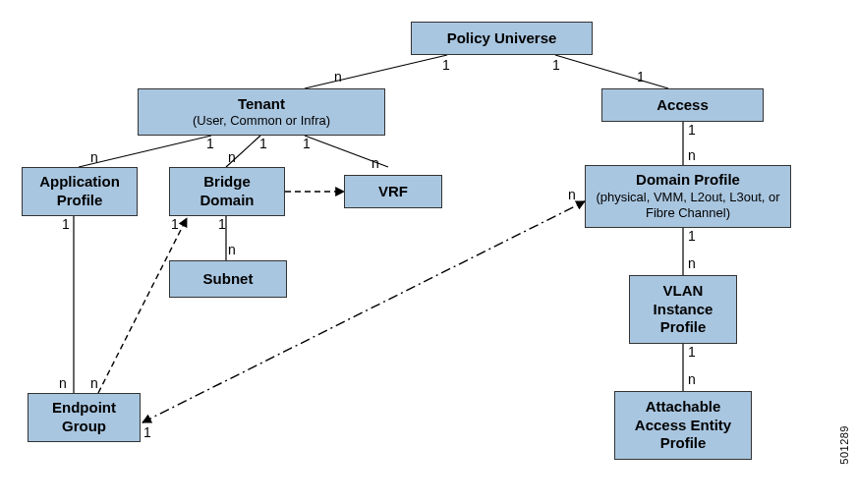  I want to click on node-policy-universe: Policy Universe, so click(501, 38).